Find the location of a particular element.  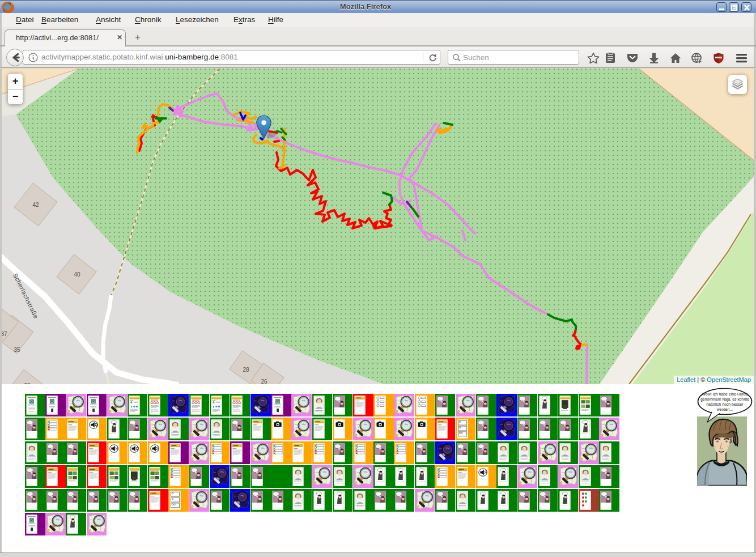

svg-text: 28 is located at coordinates (246, 369).